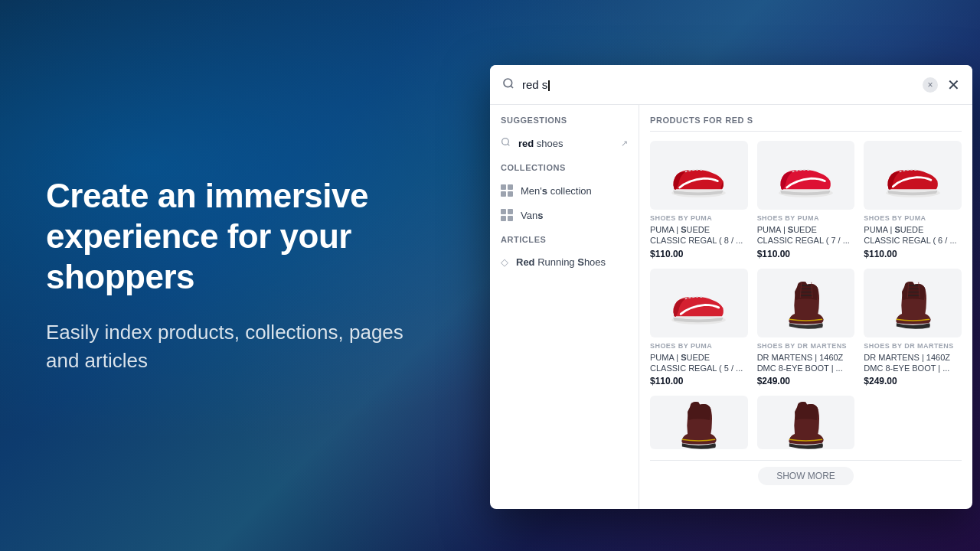  Describe the element at coordinates (913, 363) in the screenshot. I see `product-name-6: DR MARTENS | 1460Z DMC 8-EYE BOOT | ...` at that location.